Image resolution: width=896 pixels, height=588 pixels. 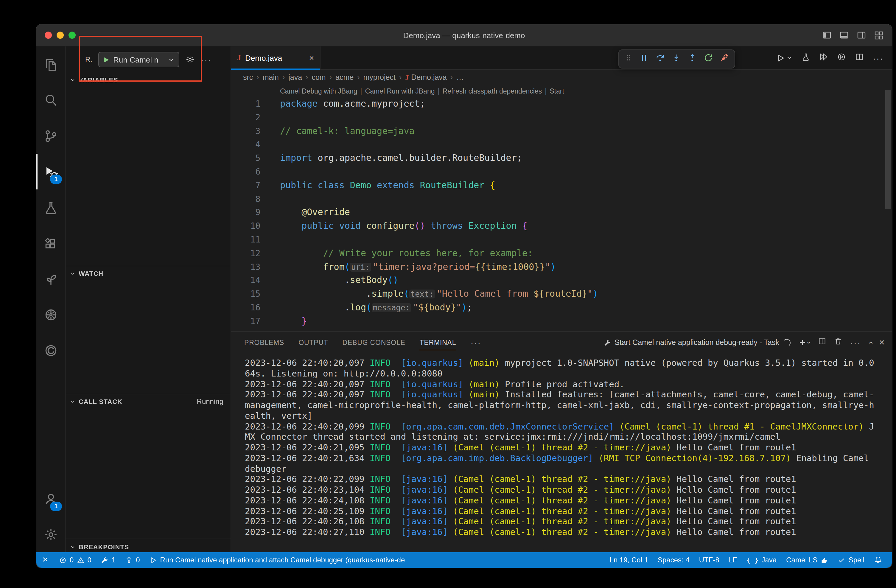 I want to click on code-line: 11, so click(x=562, y=240).